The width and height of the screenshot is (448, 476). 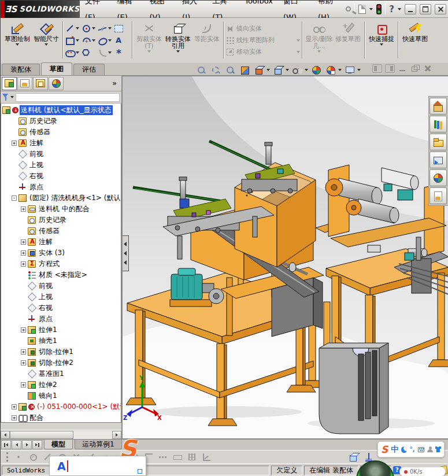 What do you see at coordinates (21, 69) in the screenshot?
I see `tab-装配体: 装配体` at bounding box center [21, 69].